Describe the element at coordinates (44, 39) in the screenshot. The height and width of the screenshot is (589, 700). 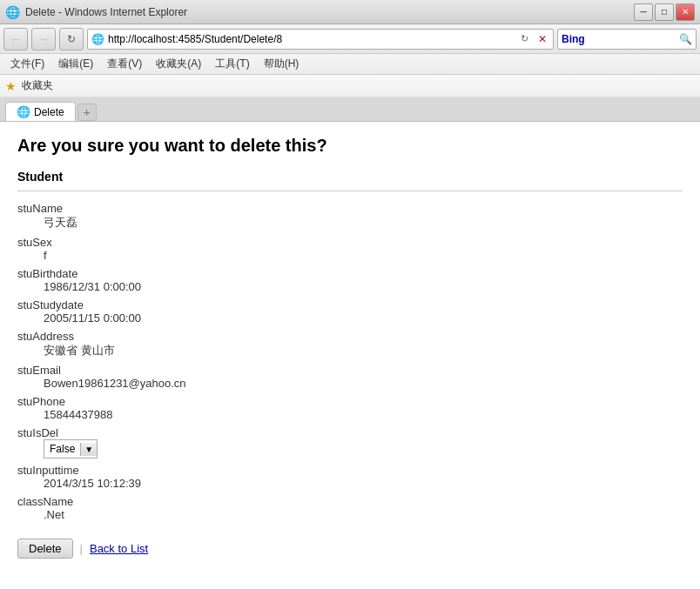
I see `forward-button: →` at that location.